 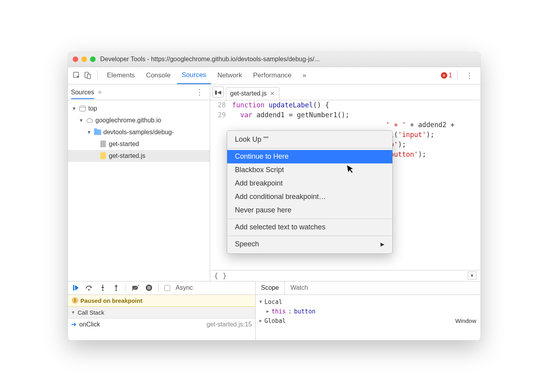 What do you see at coordinates (200, 92) in the screenshot?
I see `sidebar-menu-icon: ⋮` at bounding box center [200, 92].